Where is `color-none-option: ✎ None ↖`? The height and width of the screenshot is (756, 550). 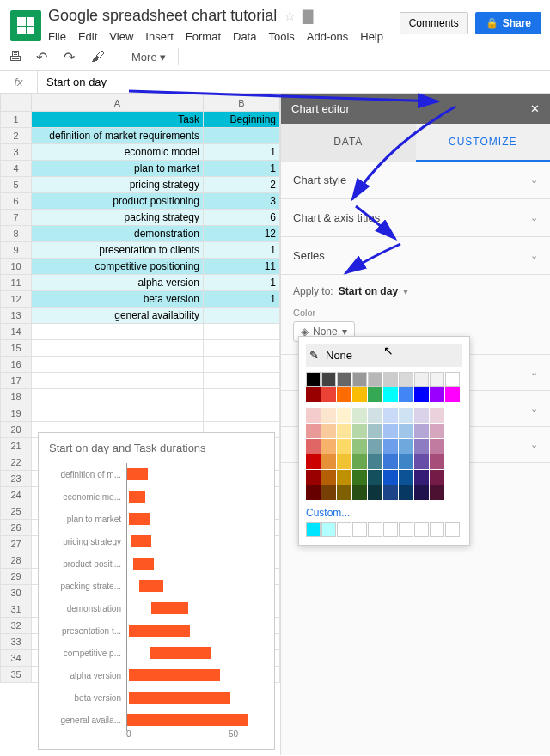 color-none-option: ✎ None ↖ is located at coordinates (384, 356).